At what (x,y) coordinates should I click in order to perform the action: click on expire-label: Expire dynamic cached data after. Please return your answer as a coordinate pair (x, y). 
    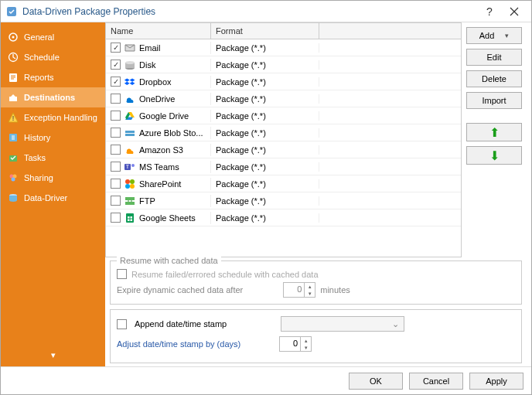
    Looking at the image, I should click on (179, 290).